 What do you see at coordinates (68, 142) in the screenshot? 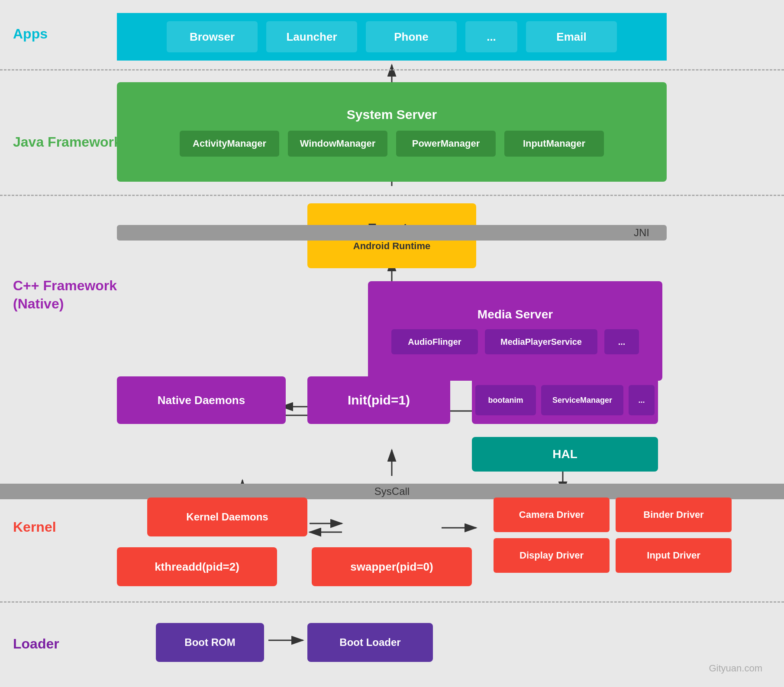
I see `java-framework-label: Java Framework` at bounding box center [68, 142].